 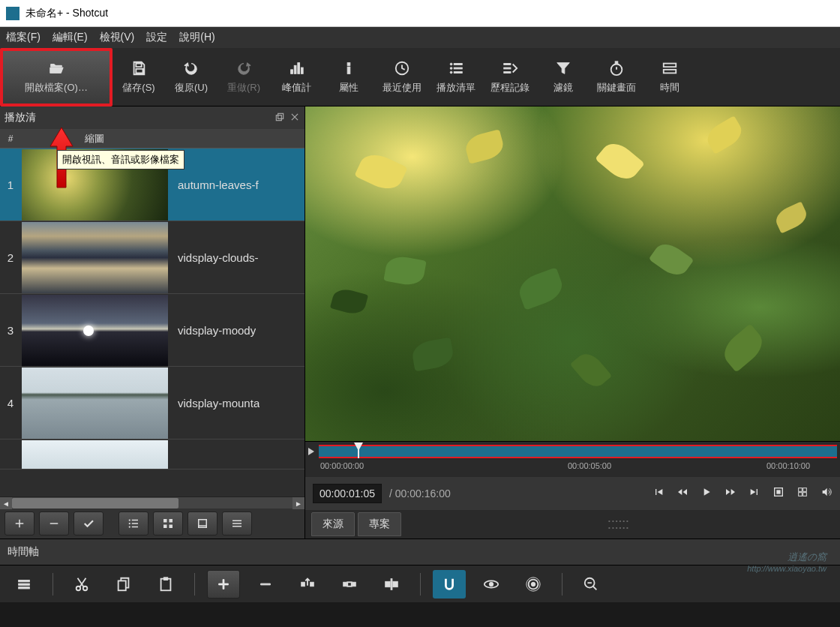 What do you see at coordinates (706, 494) in the screenshot?
I see `play-button` at bounding box center [706, 494].